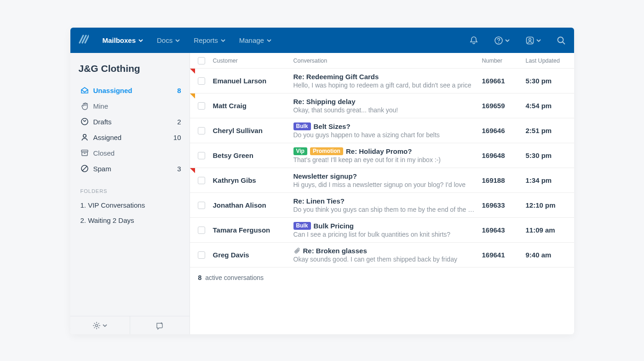  What do you see at coordinates (84, 41) in the screenshot?
I see `brand-logo-icon` at bounding box center [84, 41].